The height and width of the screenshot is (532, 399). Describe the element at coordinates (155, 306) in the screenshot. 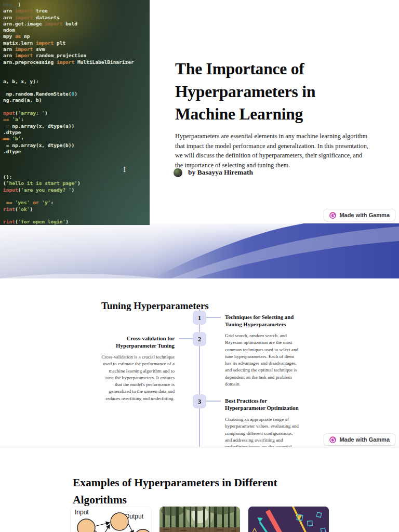

I see `slide2-title: Tuning Hyperparameters` at that location.